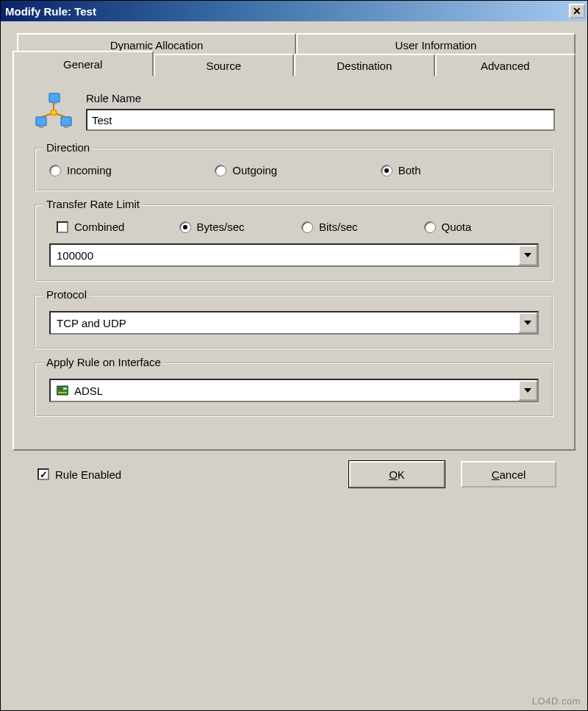 This screenshot has height=711, width=588. Describe the element at coordinates (359, 226) in the screenshot. I see `rate-bits-sec: Bits/sec` at that location.